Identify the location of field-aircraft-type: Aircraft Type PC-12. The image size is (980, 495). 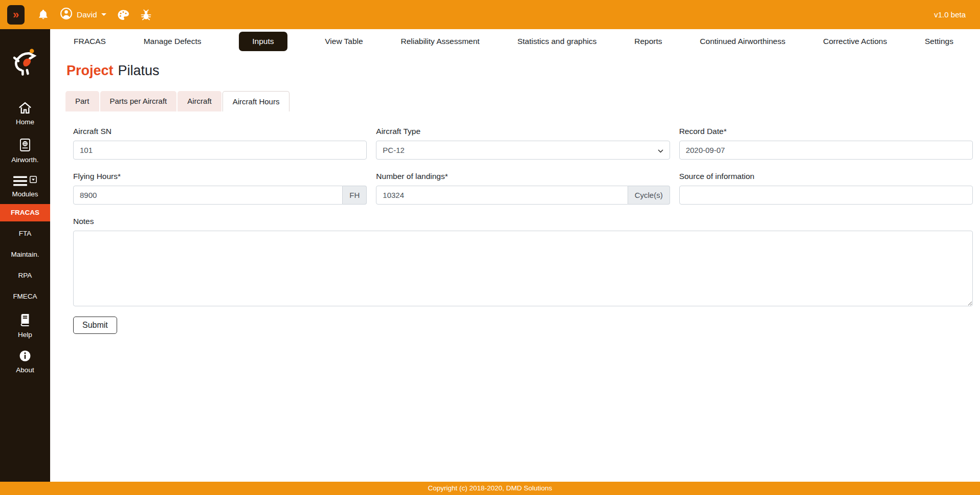
(523, 143).